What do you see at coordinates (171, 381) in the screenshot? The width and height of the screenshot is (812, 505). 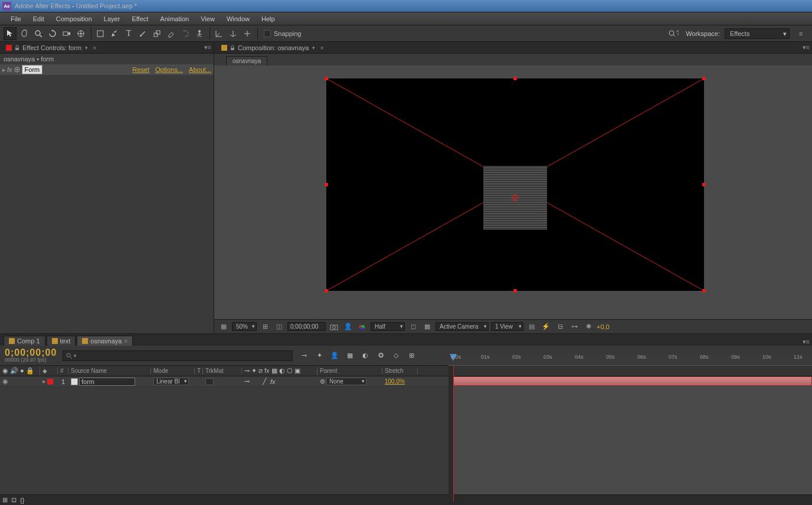 I see `blend-mode-dropdown: Linear Bl` at bounding box center [171, 381].